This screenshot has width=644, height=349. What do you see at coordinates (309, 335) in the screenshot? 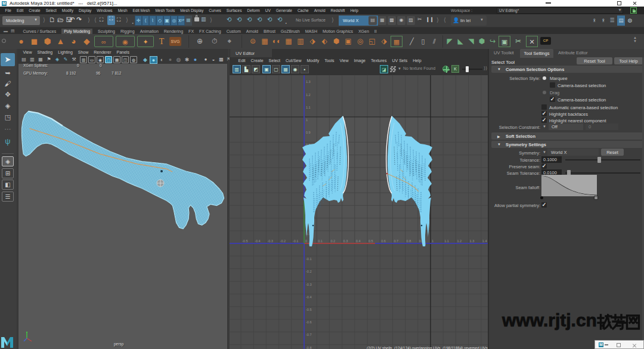
I see `svg-text: -0.7` at bounding box center [309, 335].